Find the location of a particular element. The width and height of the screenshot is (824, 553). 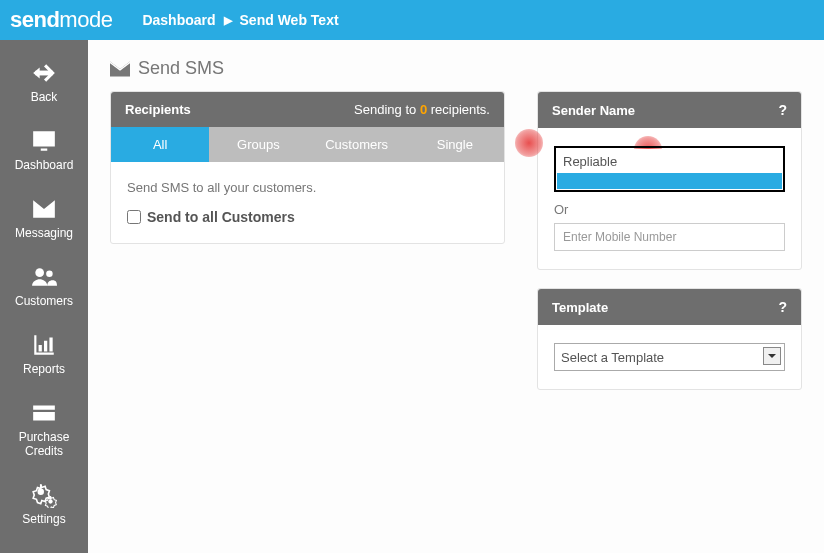

credit-card-icon is located at coordinates (44, 413).